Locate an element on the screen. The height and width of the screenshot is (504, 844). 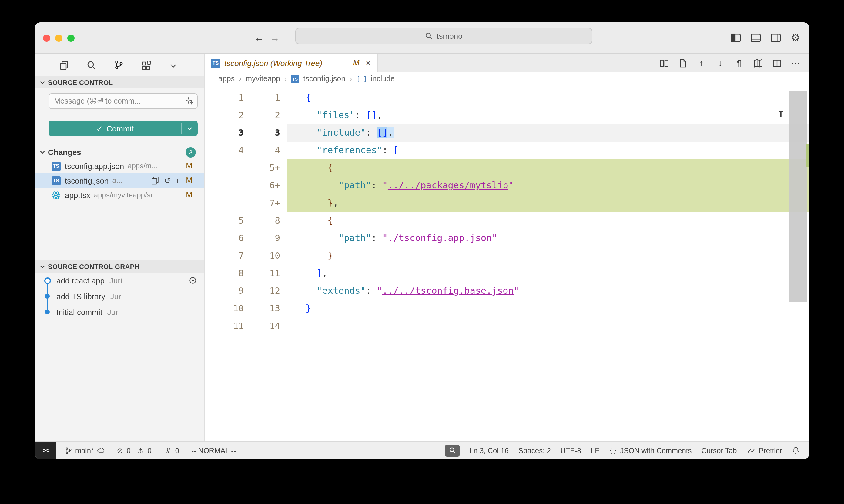
code-line: 22 "files": [], is located at coordinates (507, 115).